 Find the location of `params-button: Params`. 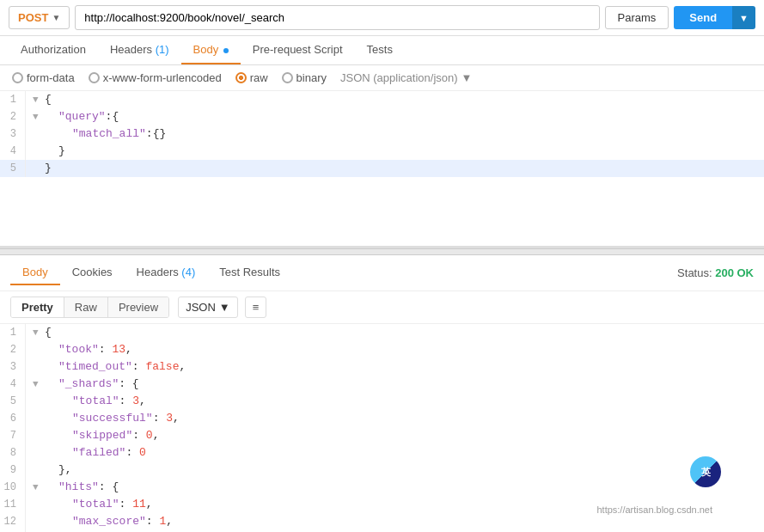

params-button: Params is located at coordinates (638, 17).